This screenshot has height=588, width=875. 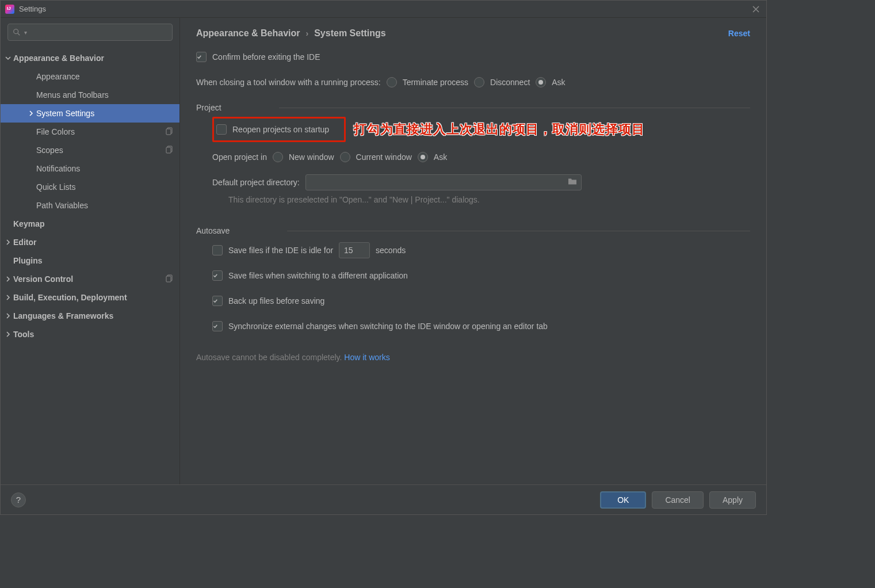 What do you see at coordinates (18, 500) in the screenshot?
I see `help-button: ?` at bounding box center [18, 500].